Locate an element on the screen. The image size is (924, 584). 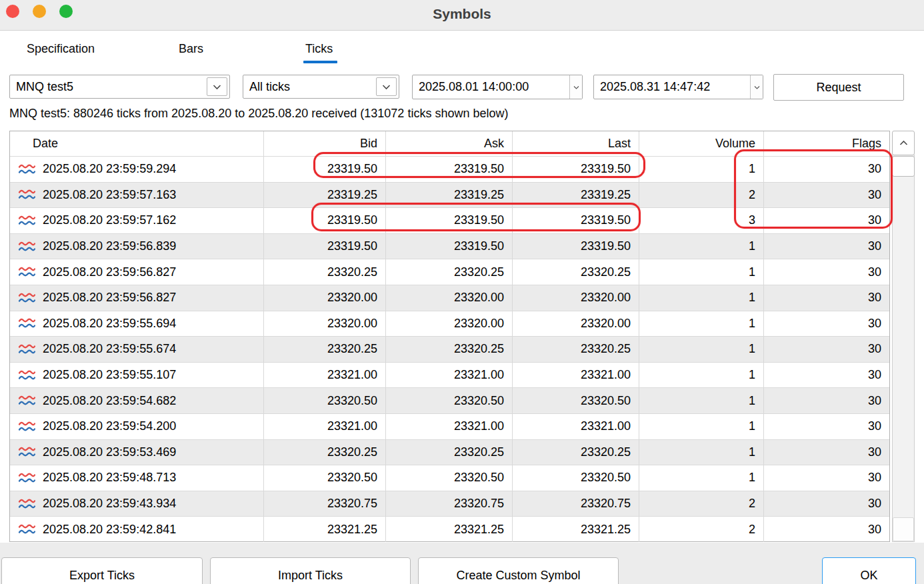
table-row: 2025.08.20 23:59:56.827 23320.25 23320.2… is located at coordinates (449, 272).